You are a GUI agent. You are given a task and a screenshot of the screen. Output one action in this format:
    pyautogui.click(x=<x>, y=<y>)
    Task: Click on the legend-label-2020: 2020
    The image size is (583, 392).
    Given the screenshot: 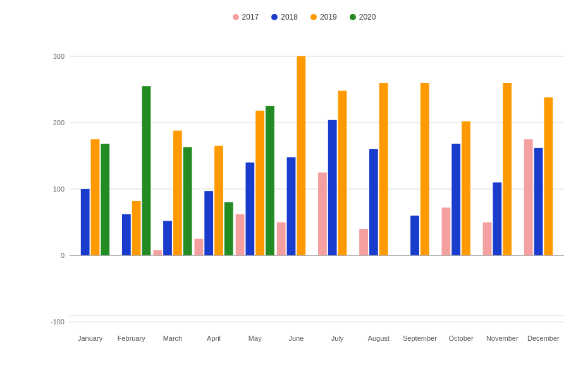 What is the action you would take?
    pyautogui.click(x=368, y=17)
    